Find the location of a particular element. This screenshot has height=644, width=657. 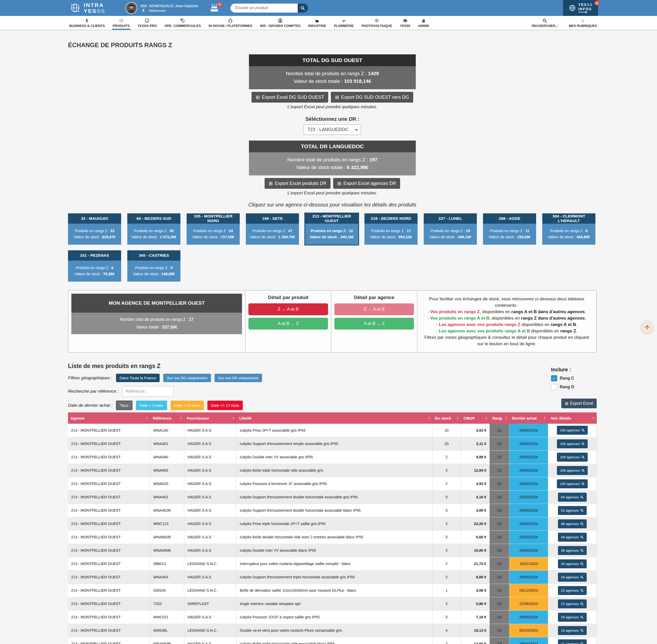

voir-details-button: 36 agences is located at coordinates (572, 551).